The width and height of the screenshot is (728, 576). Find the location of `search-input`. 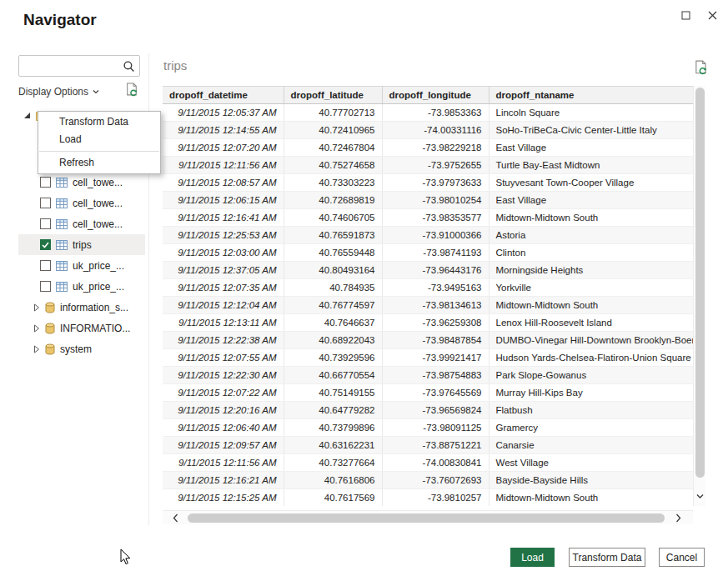

search-input is located at coordinates (79, 66).